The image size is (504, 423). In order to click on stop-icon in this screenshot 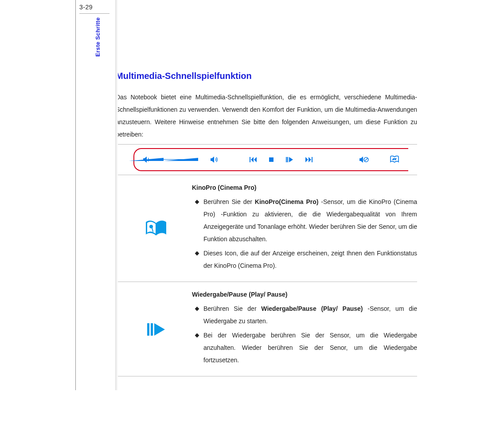, I will do `click(271, 160)`.